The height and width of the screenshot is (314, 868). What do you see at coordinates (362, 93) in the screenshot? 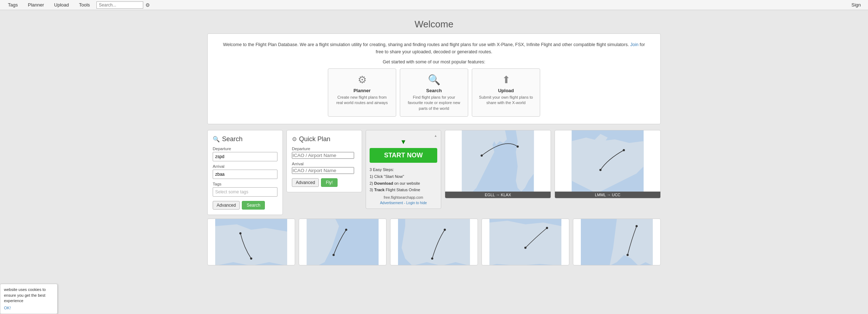
I see `feature-planner: ⚙ Planner Create new flight plans from r…` at bounding box center [362, 93].